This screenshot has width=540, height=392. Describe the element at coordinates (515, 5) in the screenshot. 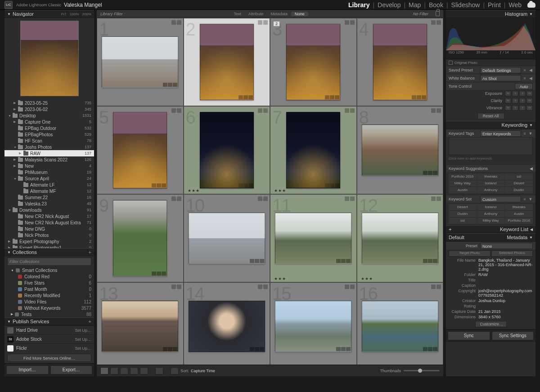

I see `module-web: Web` at that location.